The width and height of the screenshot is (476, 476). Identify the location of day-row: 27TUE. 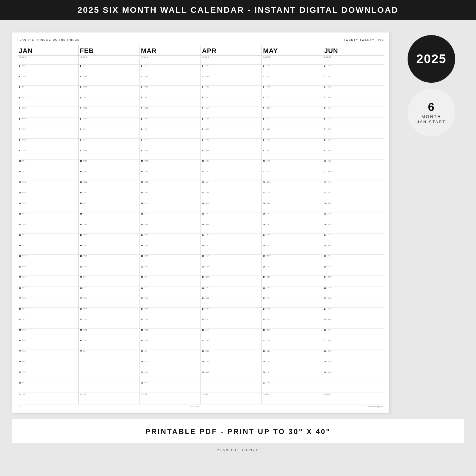
(292, 345).